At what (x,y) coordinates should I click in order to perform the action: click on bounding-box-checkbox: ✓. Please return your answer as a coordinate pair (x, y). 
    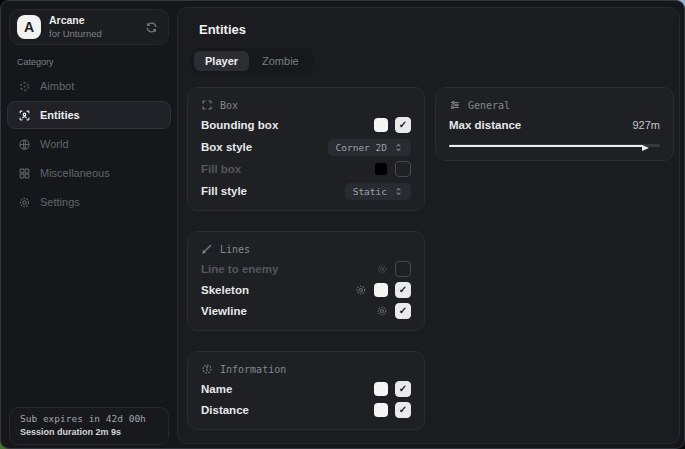
    Looking at the image, I should click on (403, 125).